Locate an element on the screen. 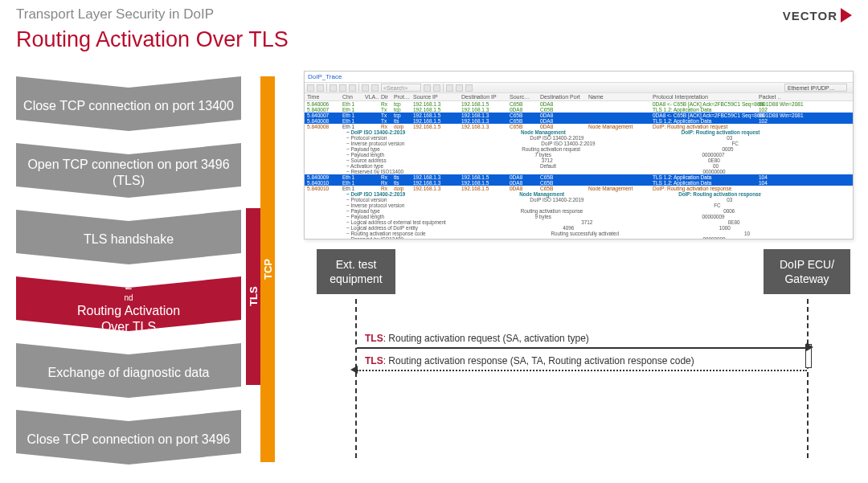 This screenshot has height=483, width=868. column-header: Source IP is located at coordinates (436, 96).